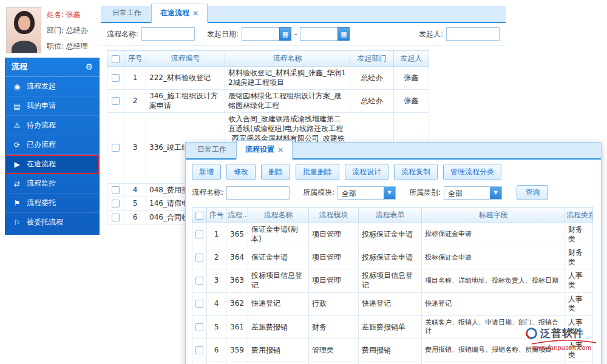 The height and width of the screenshot is (364, 607). What do you see at coordinates (319, 34) in the screenshot?
I see `date-to-input` at bounding box center [319, 34].